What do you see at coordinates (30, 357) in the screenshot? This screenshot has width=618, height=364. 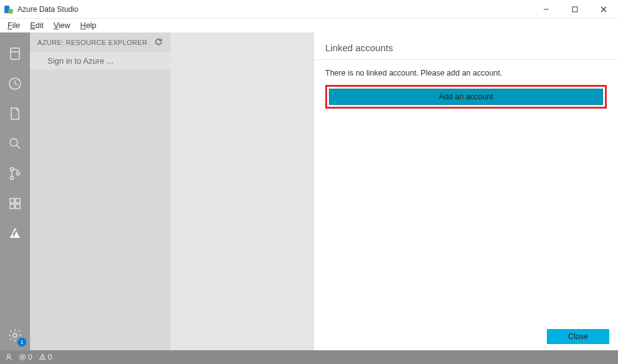 I see `status-errors-count: 0` at bounding box center [30, 357].